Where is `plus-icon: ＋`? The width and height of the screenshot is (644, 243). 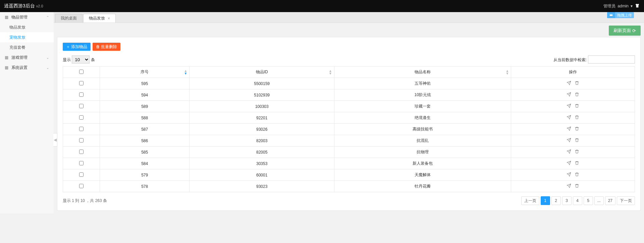 plus-icon: ＋ is located at coordinates (68, 47).